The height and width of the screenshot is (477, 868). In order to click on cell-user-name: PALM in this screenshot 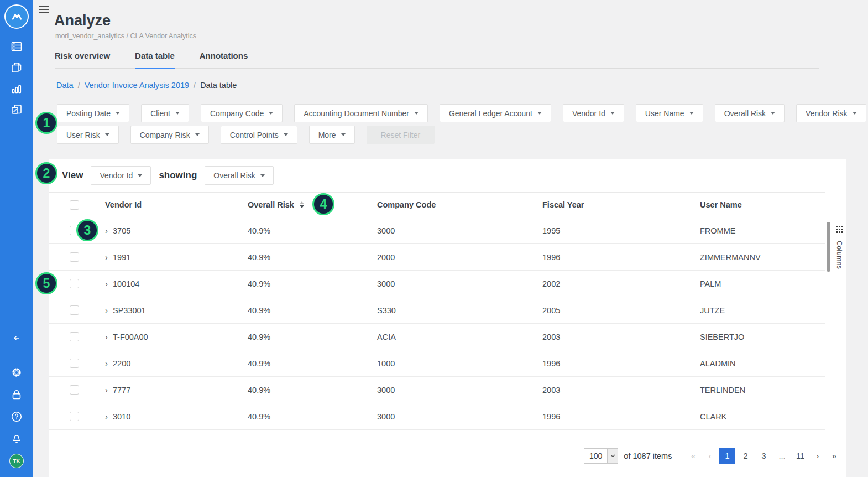, I will do `click(763, 284)`.